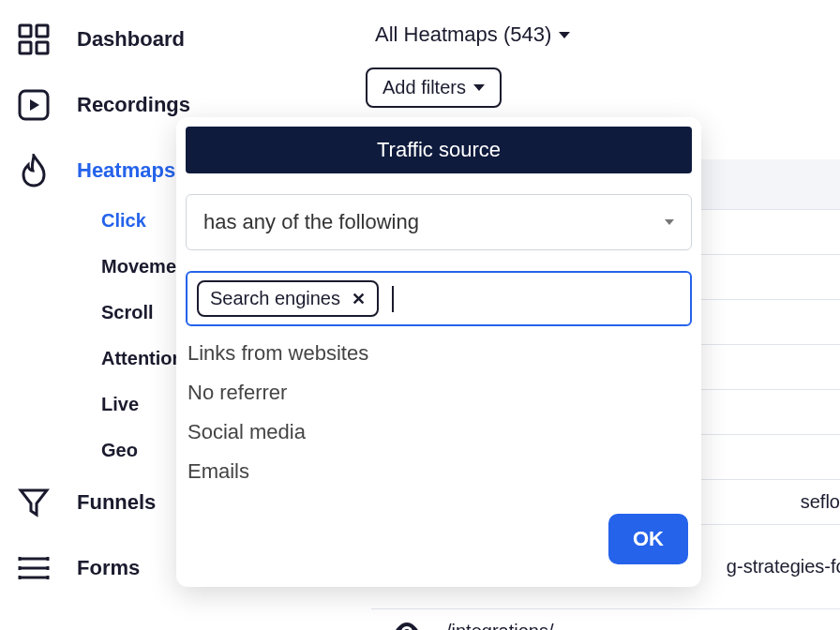  I want to click on filter-option-links: Links from websites, so click(439, 353).